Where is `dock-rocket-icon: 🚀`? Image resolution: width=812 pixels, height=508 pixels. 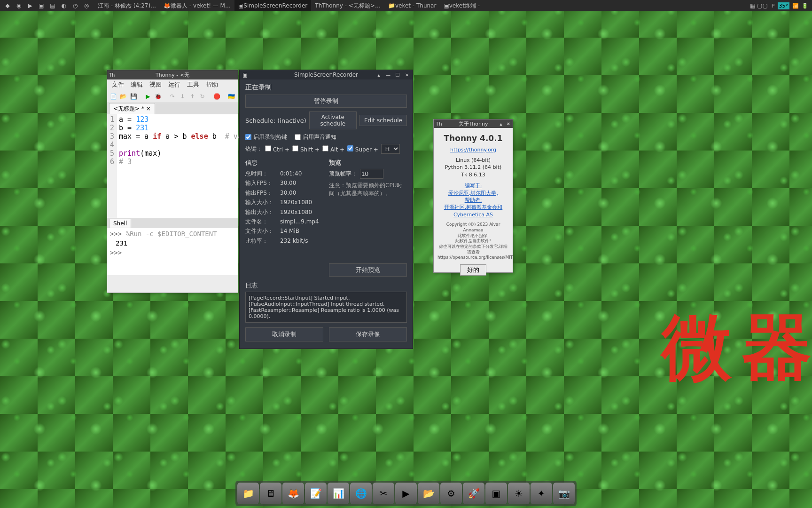 dock-rocket-icon: 🚀 is located at coordinates (474, 493).